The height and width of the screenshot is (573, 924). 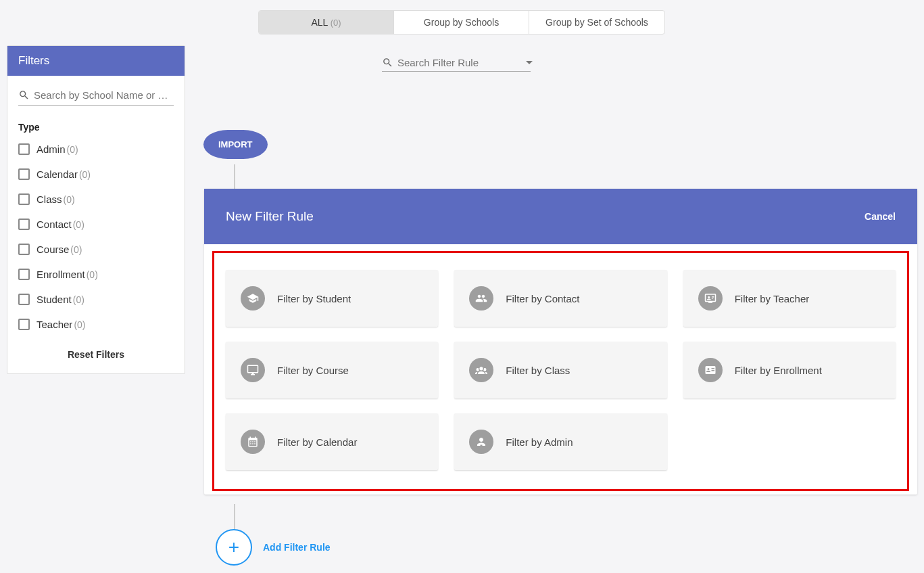 I want to click on tile-label: Filter by Contact, so click(x=542, y=299).